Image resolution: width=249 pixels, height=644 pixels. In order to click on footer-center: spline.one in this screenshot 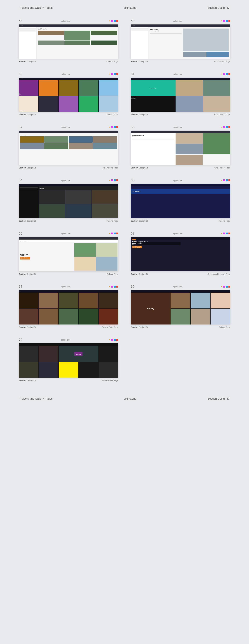, I will do `click(130, 399)`.